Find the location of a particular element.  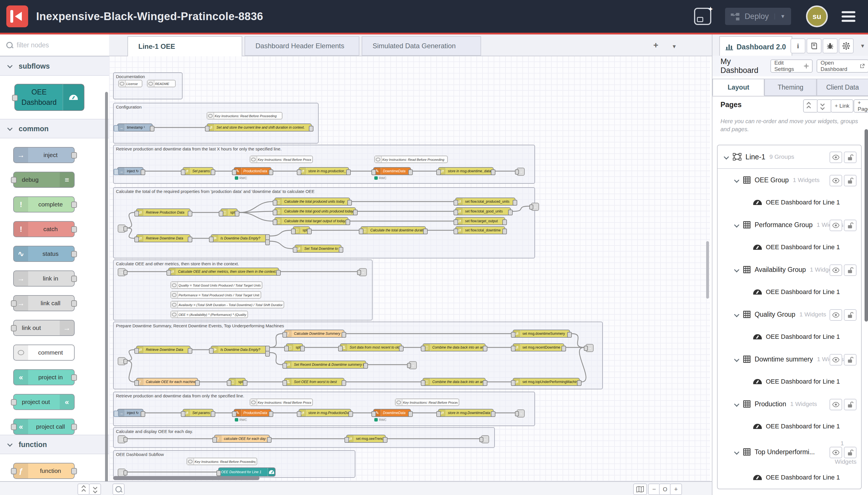

flow-node-comment: Quality = Total Good Units Produced / To… is located at coordinates (216, 285).